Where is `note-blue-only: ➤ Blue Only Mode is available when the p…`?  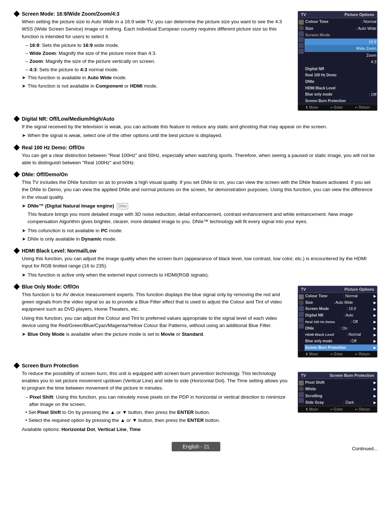 note-blue-only: ➤ Blue Only Mode is available when the p… is located at coordinates (156, 334).